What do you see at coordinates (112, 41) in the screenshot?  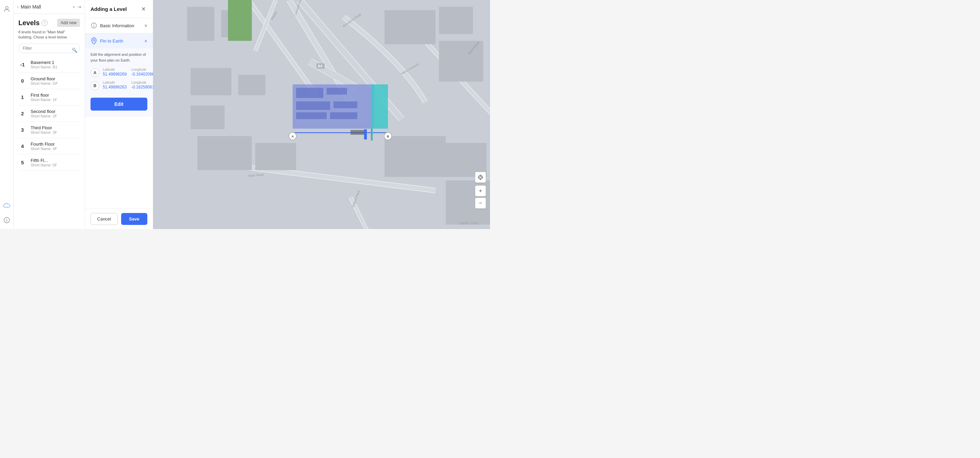 I see `pin-to-earth-label: Pin to Earth` at bounding box center [112, 41].